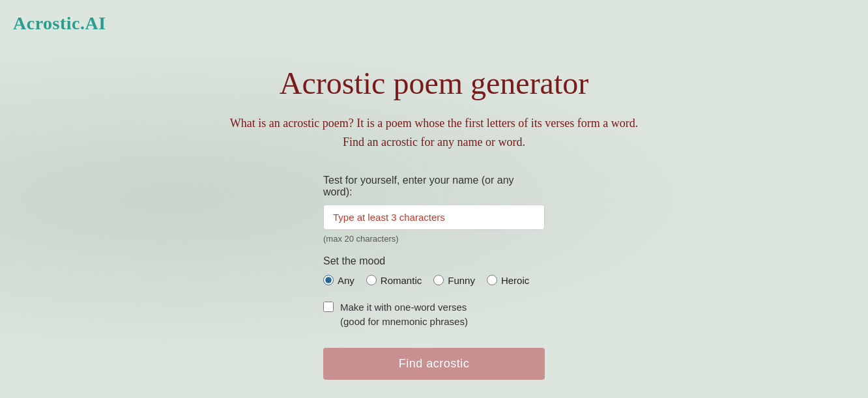  What do you see at coordinates (439, 280) in the screenshot?
I see `mood-radio-funny` at bounding box center [439, 280].